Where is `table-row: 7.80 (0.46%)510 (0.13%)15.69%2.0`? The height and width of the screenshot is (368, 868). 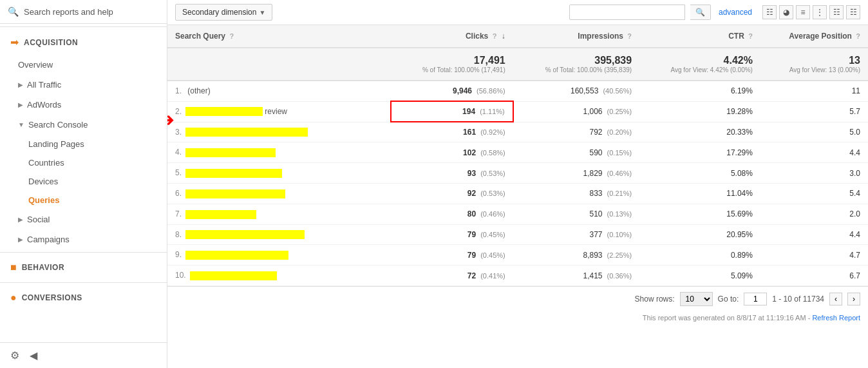
table-row: 7.80 (0.46%)510 (0.13%)15.69%2.0 is located at coordinates (518, 214).